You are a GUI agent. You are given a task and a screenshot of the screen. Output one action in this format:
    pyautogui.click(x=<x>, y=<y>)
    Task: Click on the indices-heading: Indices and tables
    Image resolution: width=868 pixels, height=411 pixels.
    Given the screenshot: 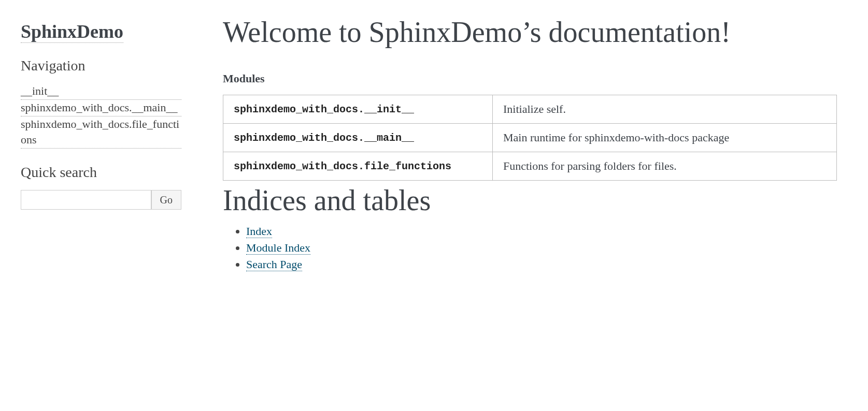 What is the action you would take?
    pyautogui.click(x=530, y=200)
    